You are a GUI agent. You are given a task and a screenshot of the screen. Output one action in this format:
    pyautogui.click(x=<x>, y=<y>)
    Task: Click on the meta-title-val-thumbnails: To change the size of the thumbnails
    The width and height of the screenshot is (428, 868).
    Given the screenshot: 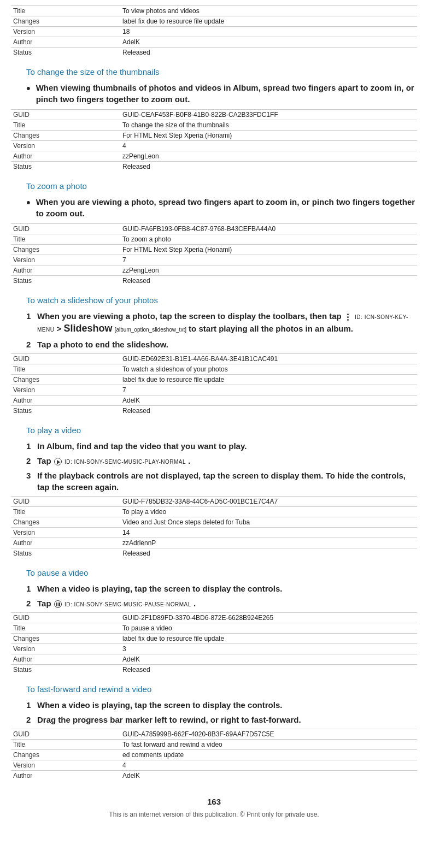 What is the action you would take?
    pyautogui.click(x=269, y=126)
    